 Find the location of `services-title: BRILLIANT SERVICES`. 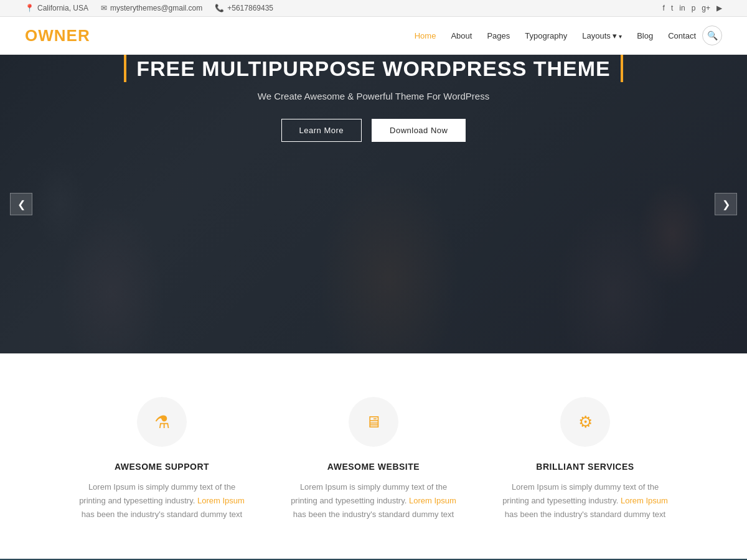

services-title: BRILLIANT SERVICES is located at coordinates (585, 467).